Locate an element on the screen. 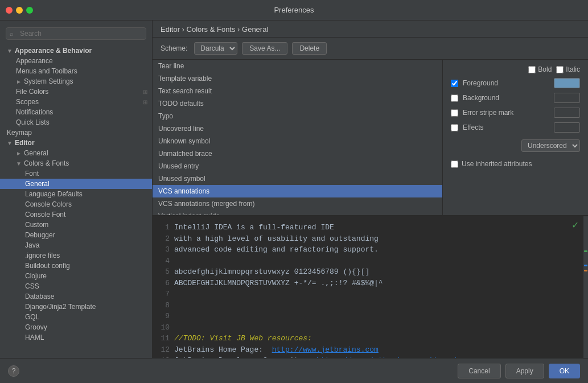 Image resolution: width=588 pixels, height=383 pixels. token-item-uncovered-line: Uncovered line is located at coordinates (297, 129).